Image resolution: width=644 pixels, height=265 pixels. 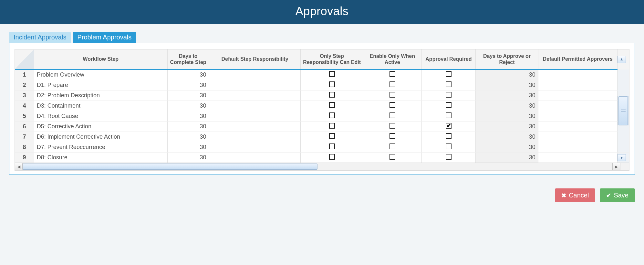 I want to click on table-row: 1Problem Overview3030, so click(x=322, y=75).